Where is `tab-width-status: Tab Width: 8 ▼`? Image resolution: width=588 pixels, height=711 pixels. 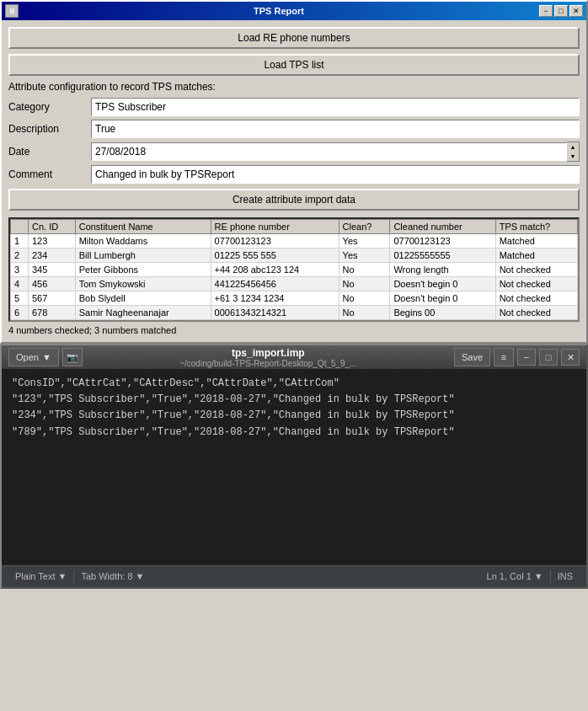 tab-width-status: Tab Width: 8 ▼ is located at coordinates (113, 576).